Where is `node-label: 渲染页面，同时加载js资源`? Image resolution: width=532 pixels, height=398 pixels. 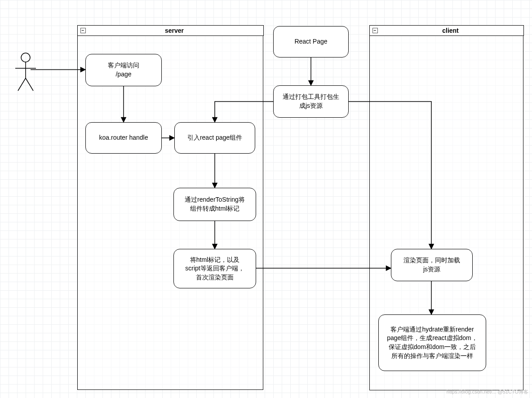 node-label: 渲染页面，同时加载js资源 is located at coordinates (432, 265).